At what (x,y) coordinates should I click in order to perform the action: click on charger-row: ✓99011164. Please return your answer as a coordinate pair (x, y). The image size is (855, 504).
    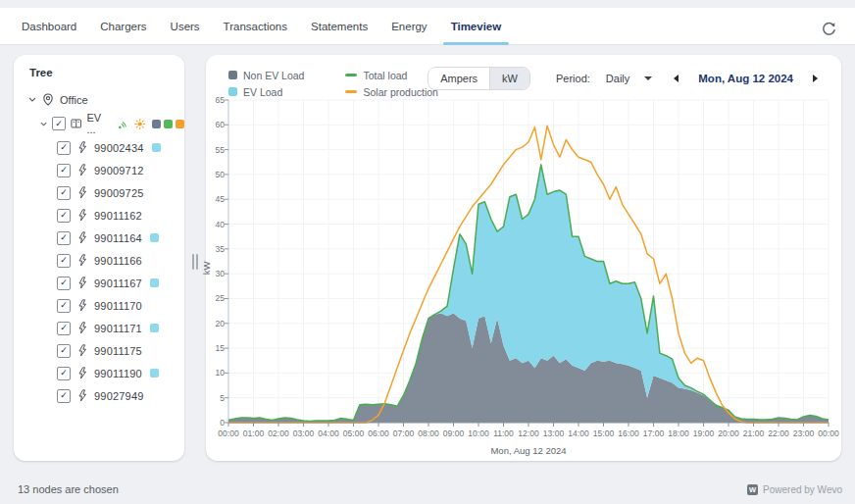
    Looking at the image, I should click on (99, 237).